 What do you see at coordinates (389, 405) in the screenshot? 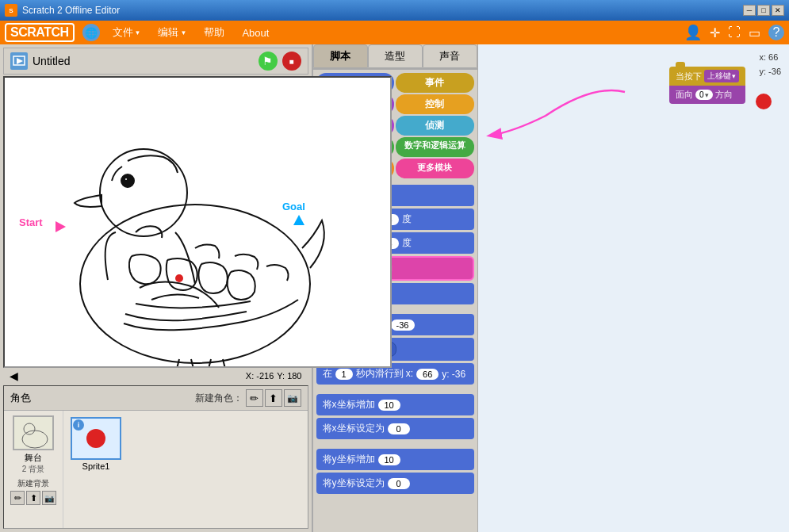
I see `change-x-input` at bounding box center [389, 405].